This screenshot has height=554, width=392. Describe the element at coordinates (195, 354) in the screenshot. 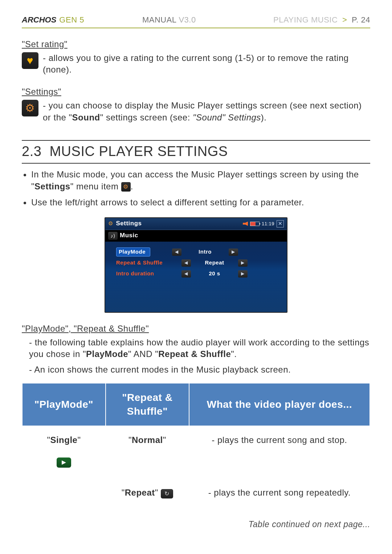

I see `pm1d: Repeat & Shuffle` at that location.